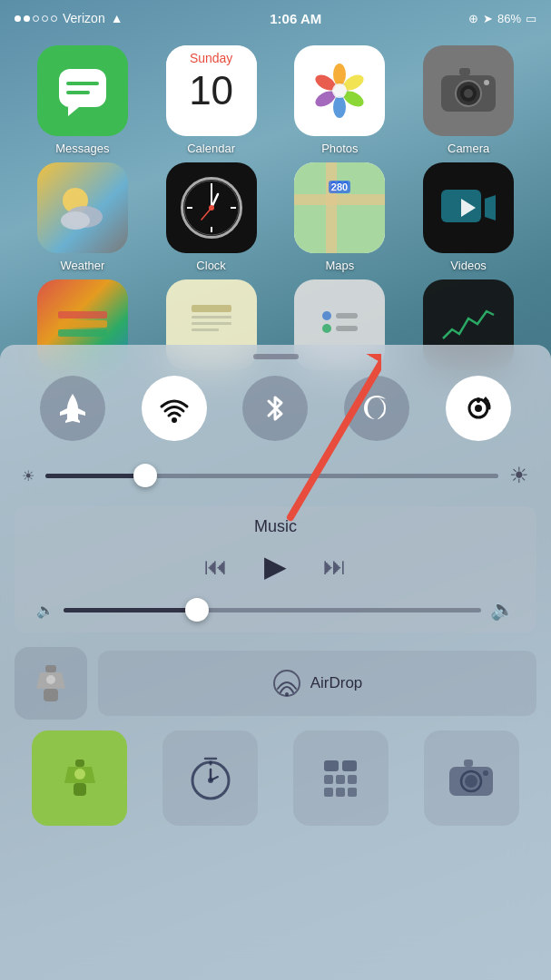 The image size is (551, 980). Describe the element at coordinates (36, 18) in the screenshot. I see `signal-dots` at that location.